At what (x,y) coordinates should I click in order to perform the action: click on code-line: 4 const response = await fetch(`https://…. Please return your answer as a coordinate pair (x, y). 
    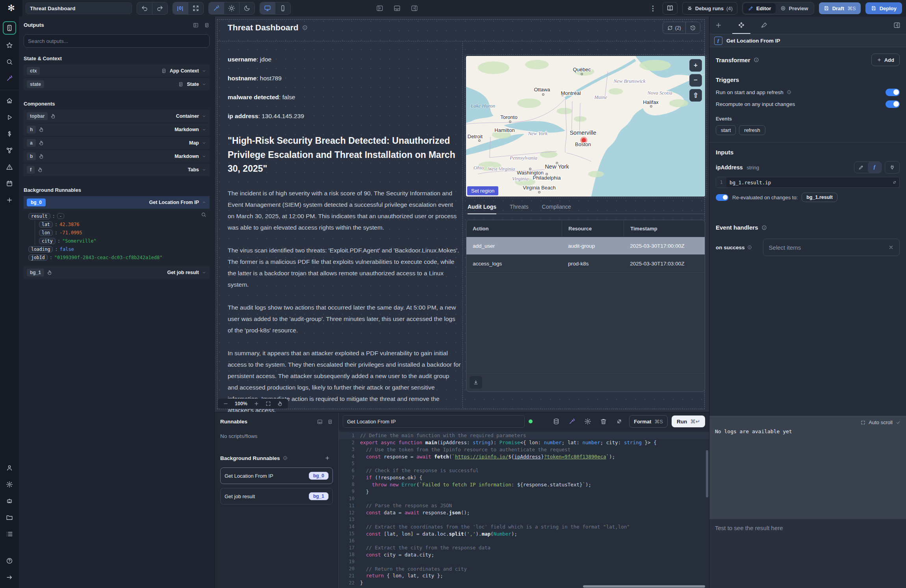
    Looking at the image, I should click on (524, 456).